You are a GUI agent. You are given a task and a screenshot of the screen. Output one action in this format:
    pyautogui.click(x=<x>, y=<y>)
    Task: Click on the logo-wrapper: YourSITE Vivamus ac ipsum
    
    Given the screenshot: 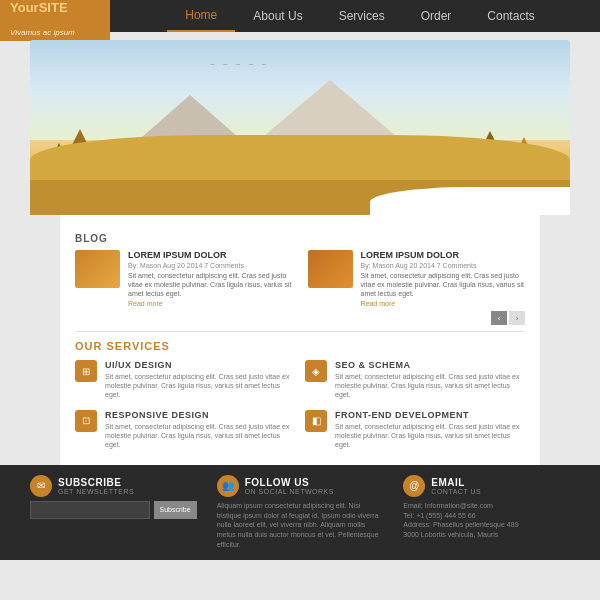 What is the action you would take?
    pyautogui.click(x=55, y=20)
    